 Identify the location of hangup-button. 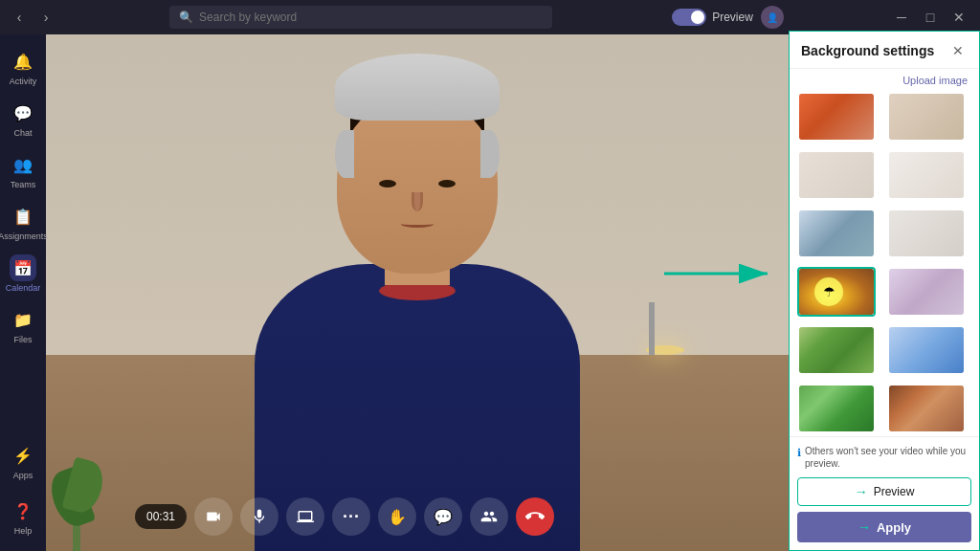
(535, 517).